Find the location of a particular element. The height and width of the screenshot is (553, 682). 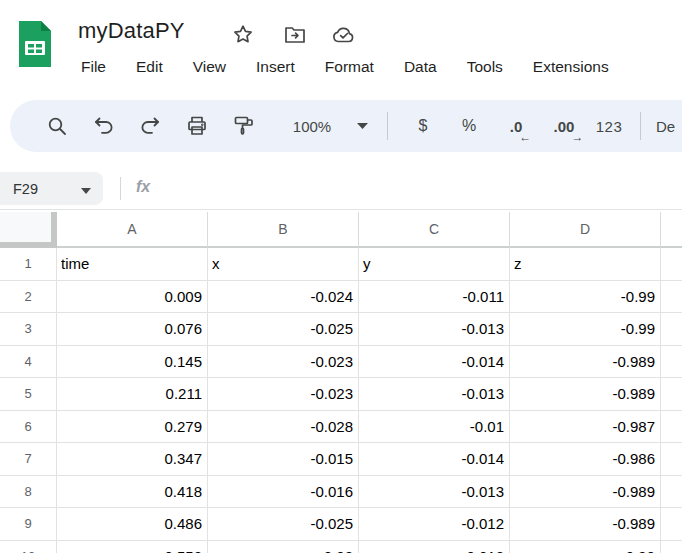

cell-b8: -0.016 is located at coordinates (284, 492).